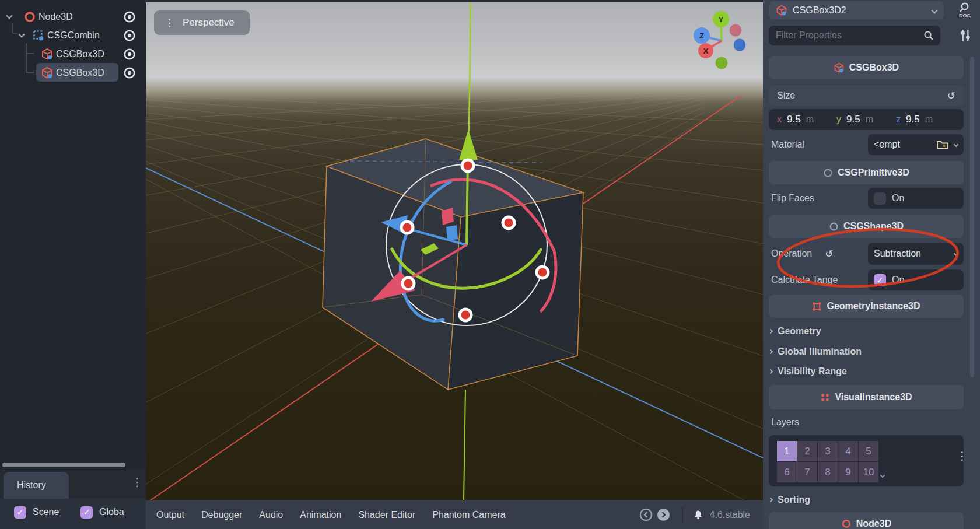 The height and width of the screenshot is (529, 980). I want to click on tree-row-csgbox3d: CSGBox3D, so click(73, 54).